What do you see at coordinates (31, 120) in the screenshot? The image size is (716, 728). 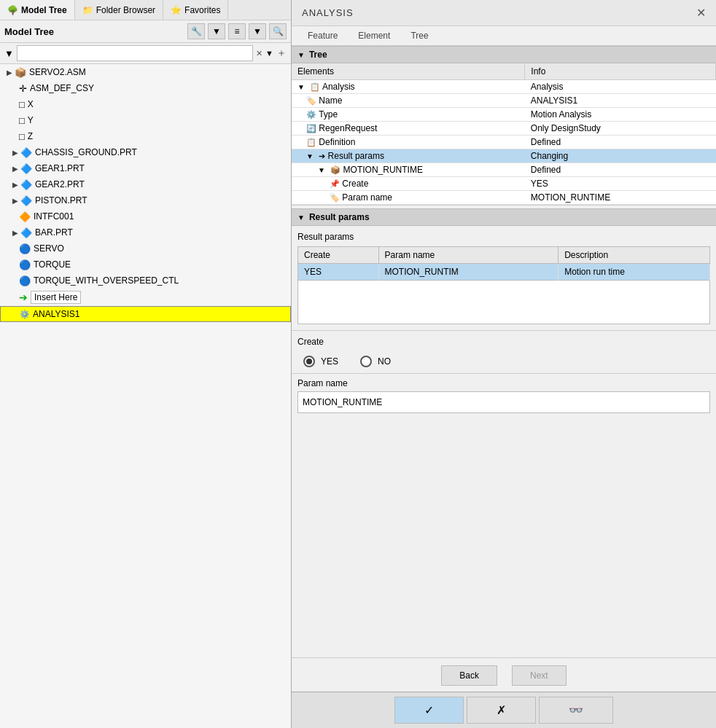 I see `y-label: Y` at bounding box center [31, 120].